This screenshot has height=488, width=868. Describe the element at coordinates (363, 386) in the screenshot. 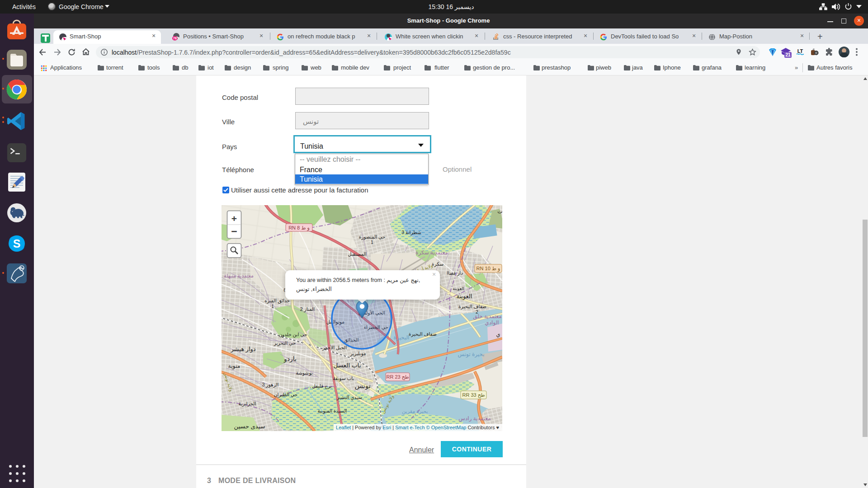

I see `svg-text: تونس` at that location.